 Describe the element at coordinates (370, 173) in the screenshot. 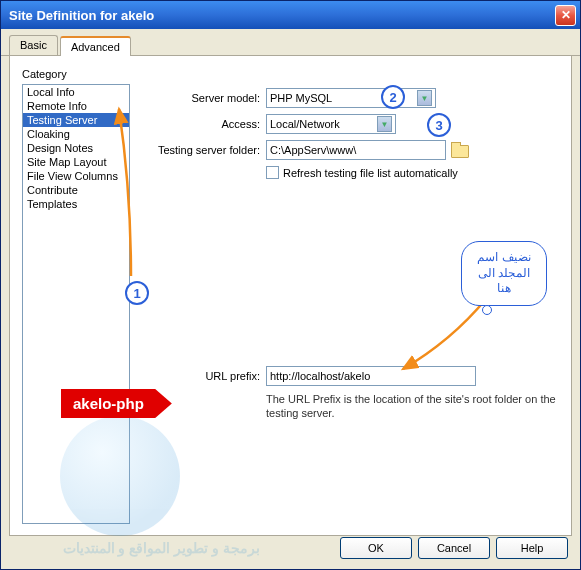

I see `refresh-label: Refresh testing file list automatically` at that location.